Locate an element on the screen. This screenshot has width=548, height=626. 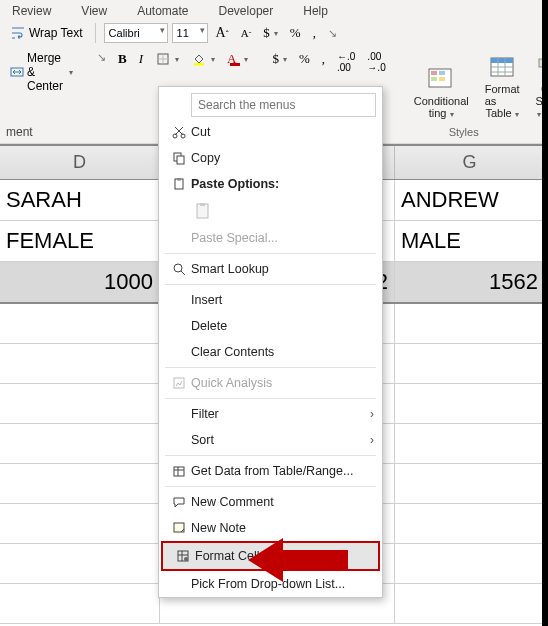
menu-clear-contents: Clear Contents is located at coordinates (270, 352).